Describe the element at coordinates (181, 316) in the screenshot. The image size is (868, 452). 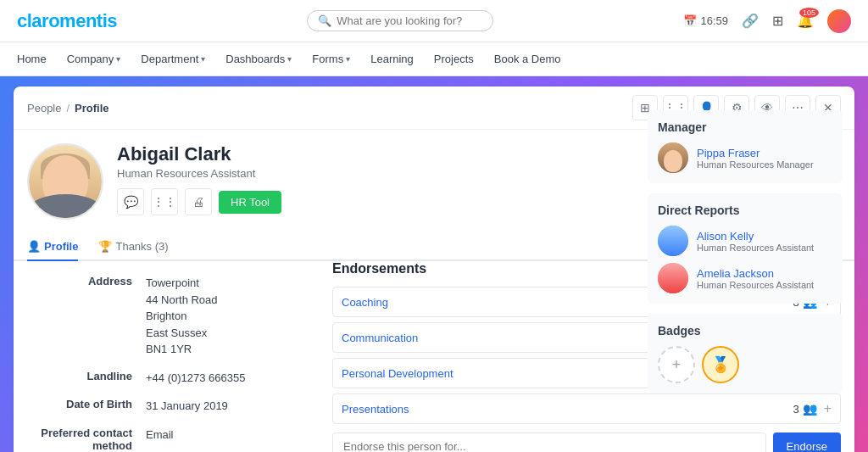
I see `address-value: Towerpoint44 North RoadBrightonEast Suss…` at that location.